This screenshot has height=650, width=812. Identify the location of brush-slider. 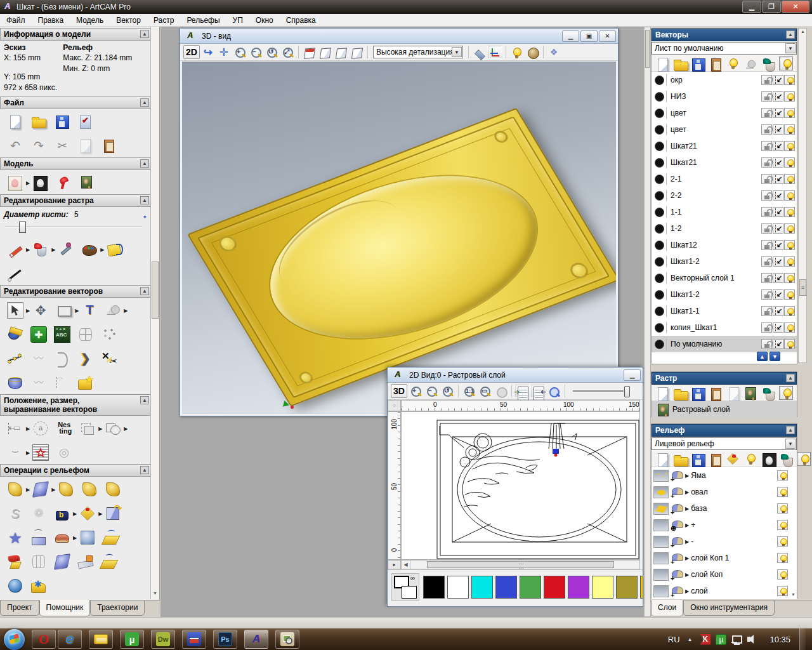
(75, 227).